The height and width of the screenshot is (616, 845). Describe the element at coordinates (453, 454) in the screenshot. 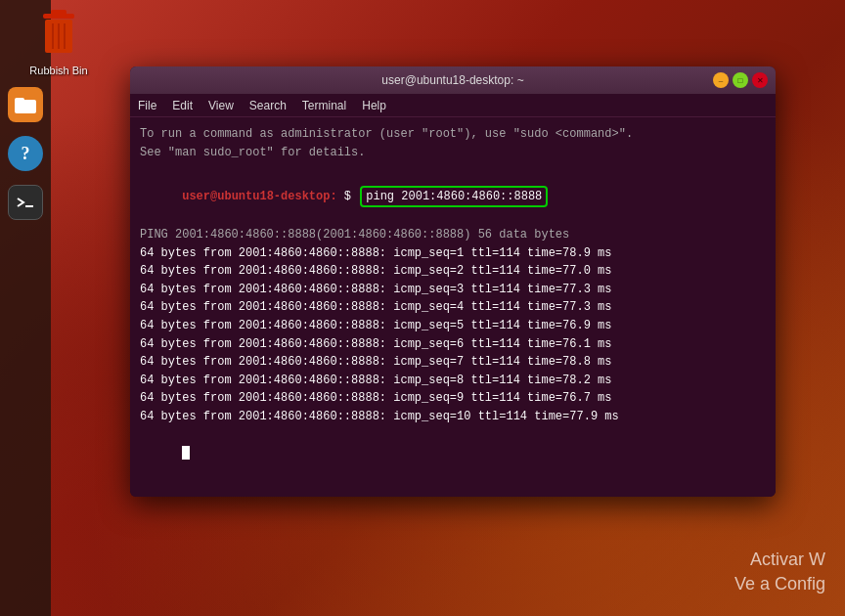

I see `cursor-line` at that location.